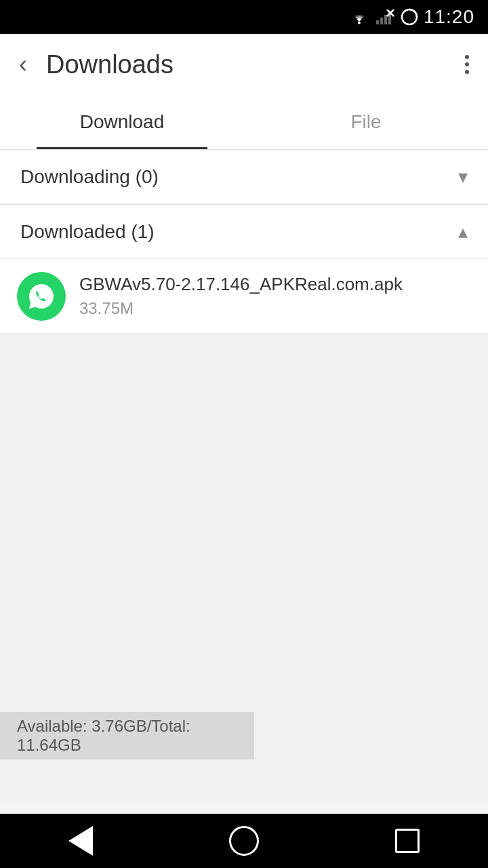 The width and height of the screenshot is (488, 868). Describe the element at coordinates (244, 64) in the screenshot. I see `header: ‹ Downloads` at that location.